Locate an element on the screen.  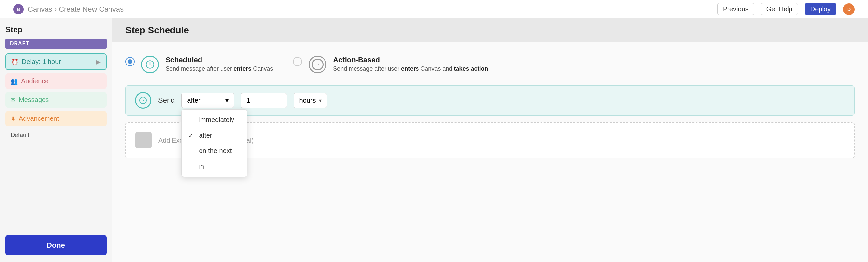
delay-icon: ⏰ is located at coordinates (15, 62).